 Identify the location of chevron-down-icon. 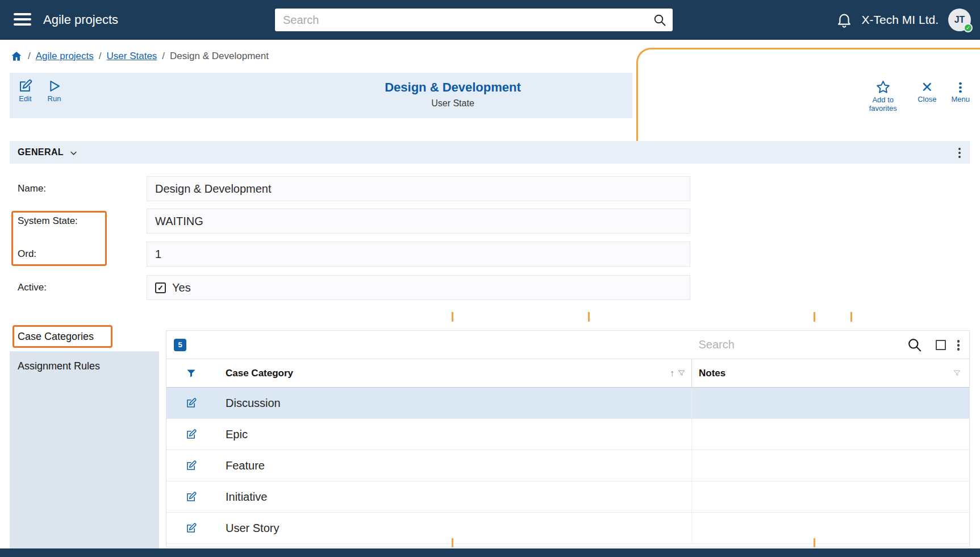
(74, 153).